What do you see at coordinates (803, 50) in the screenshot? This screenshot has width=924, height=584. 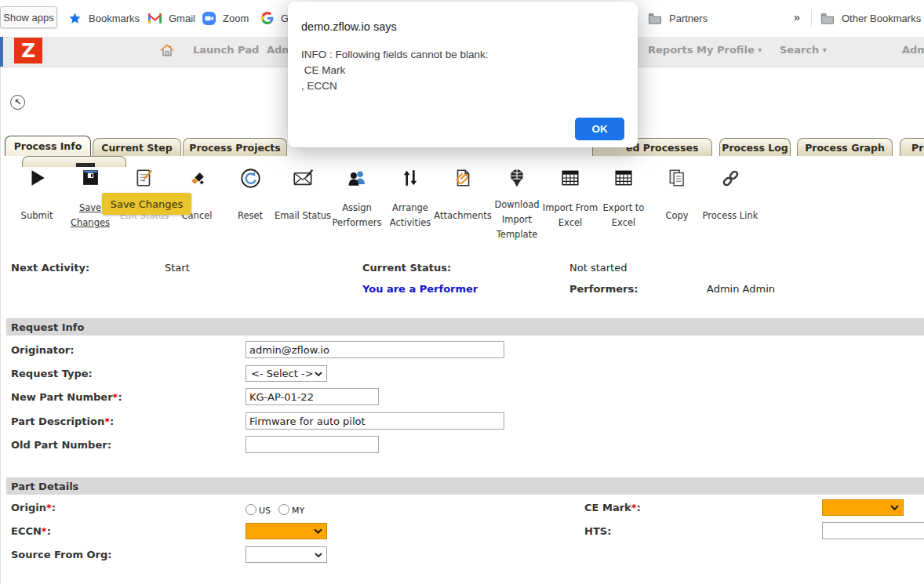 I see `nav-search: Search ▾` at bounding box center [803, 50].